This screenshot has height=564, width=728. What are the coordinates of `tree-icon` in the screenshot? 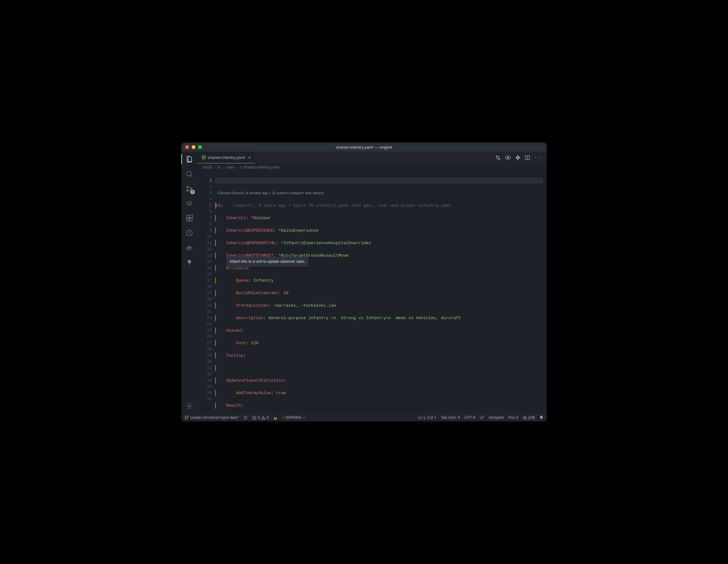 It's located at (189, 263).